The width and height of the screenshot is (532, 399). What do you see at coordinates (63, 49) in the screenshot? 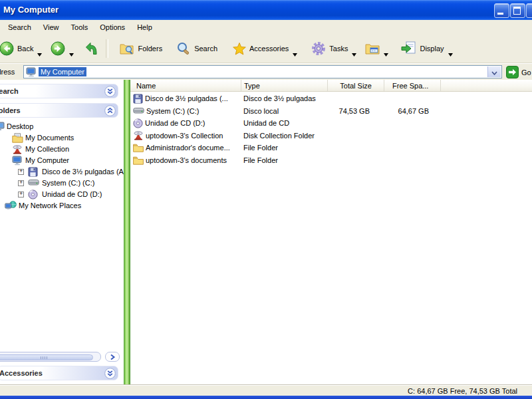
I see `forward-button` at bounding box center [63, 49].